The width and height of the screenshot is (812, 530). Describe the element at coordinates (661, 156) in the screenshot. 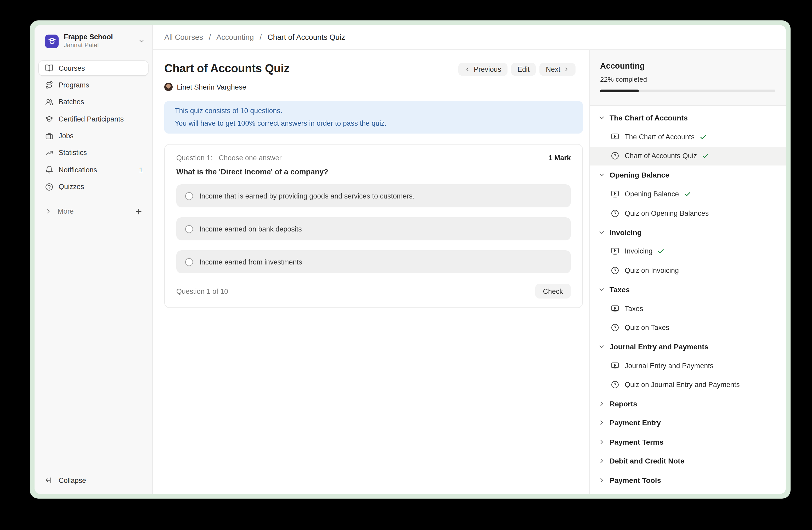

I see `outline-item-label: Chart of Accounts Quiz` at that location.